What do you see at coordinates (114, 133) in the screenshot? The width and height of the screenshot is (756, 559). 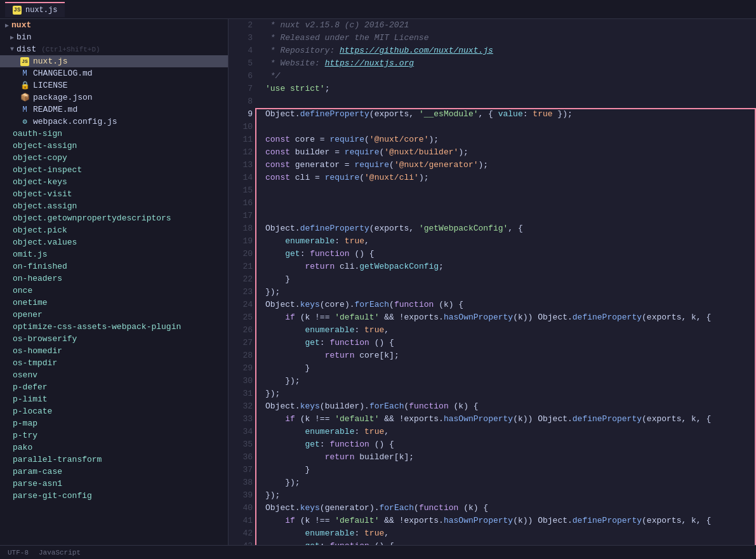 I see `sidebar-item-oauth-sign: oauth-sign` at bounding box center [114, 133].